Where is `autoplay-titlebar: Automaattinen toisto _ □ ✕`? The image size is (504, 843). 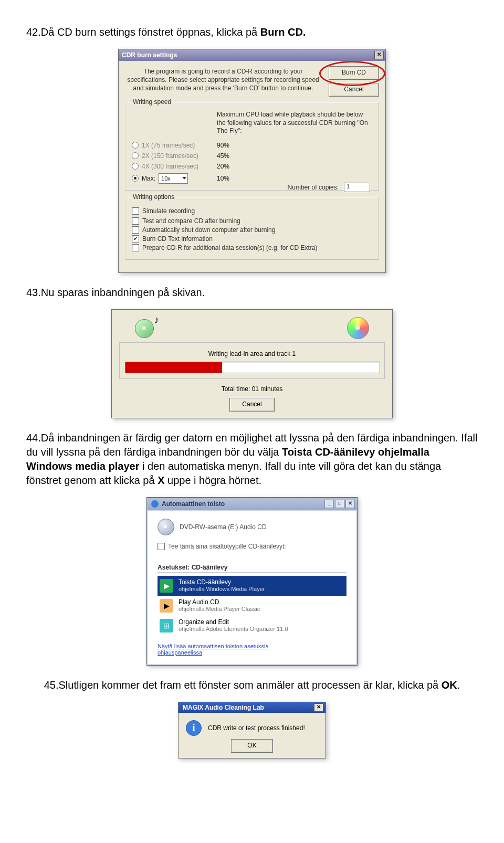
autoplay-titlebar: Automaattinen toisto _ □ ✕ is located at coordinates (252, 504).